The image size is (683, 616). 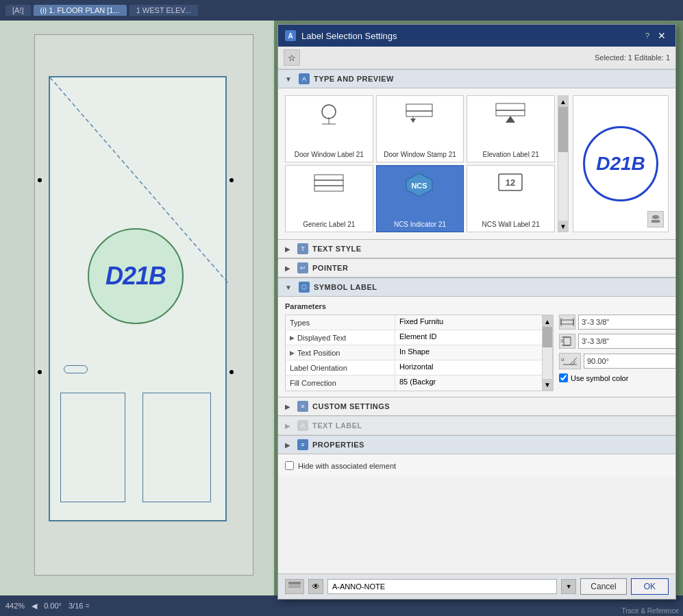 I want to click on params-key-label-orientation: Label Orientation, so click(x=340, y=367).